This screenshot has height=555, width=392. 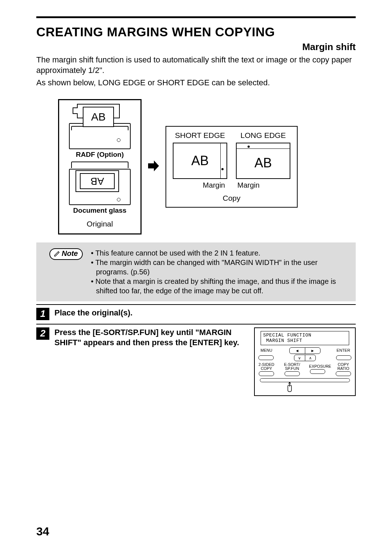 I want to click on step-1: 1 Place the original(s)., so click(x=196, y=312).